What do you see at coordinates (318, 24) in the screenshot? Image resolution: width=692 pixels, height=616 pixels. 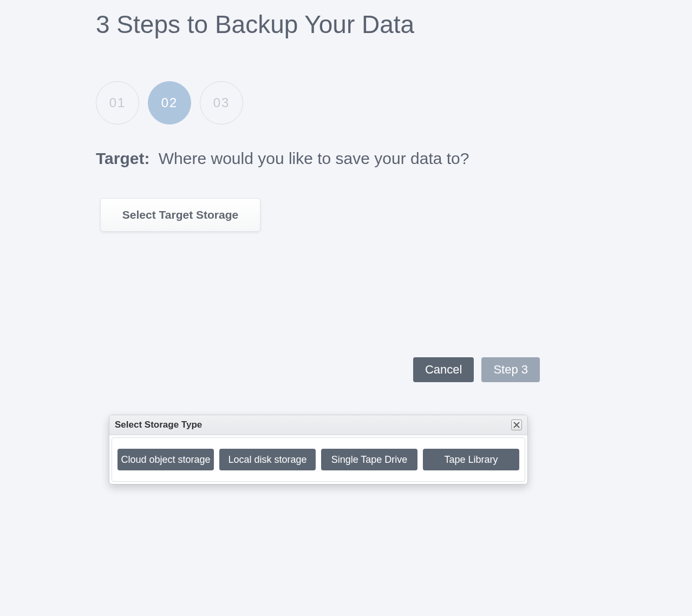 I see `page-title: 3 Steps to Backup Your Data` at bounding box center [318, 24].